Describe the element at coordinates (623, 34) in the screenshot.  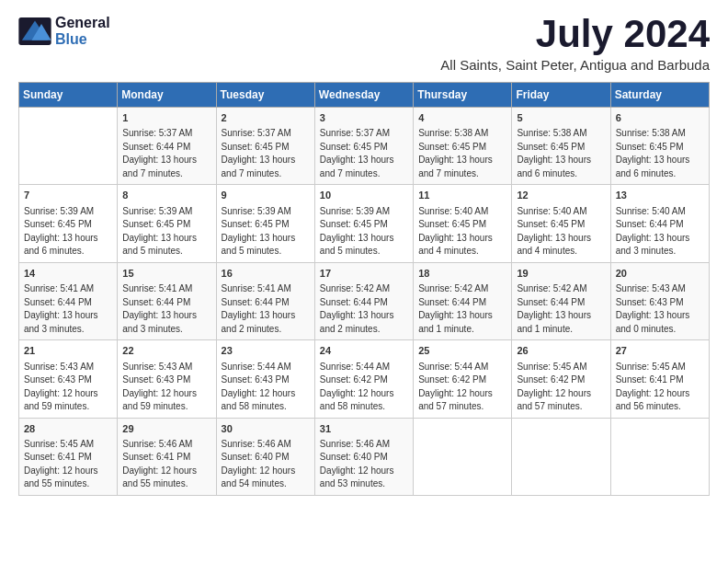
I see `title-block: July 2024` at that location.